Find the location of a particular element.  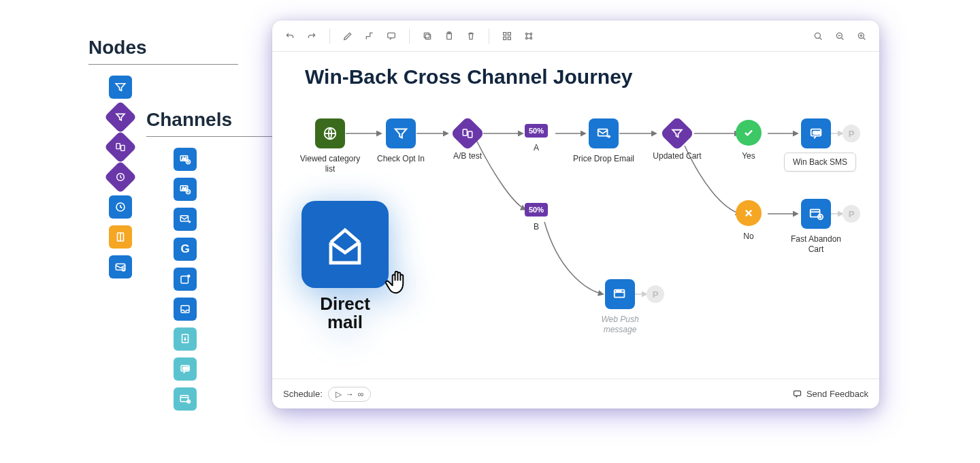

win-back-sms-label: Win Back SMS is located at coordinates (820, 162).